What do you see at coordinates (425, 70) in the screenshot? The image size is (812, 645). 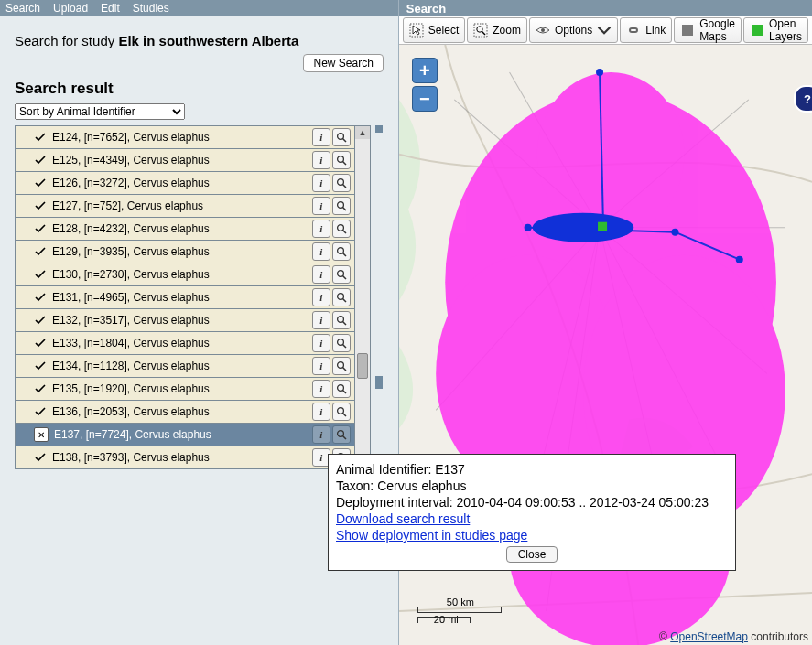 I see `zoom-in-button: +` at bounding box center [425, 70].